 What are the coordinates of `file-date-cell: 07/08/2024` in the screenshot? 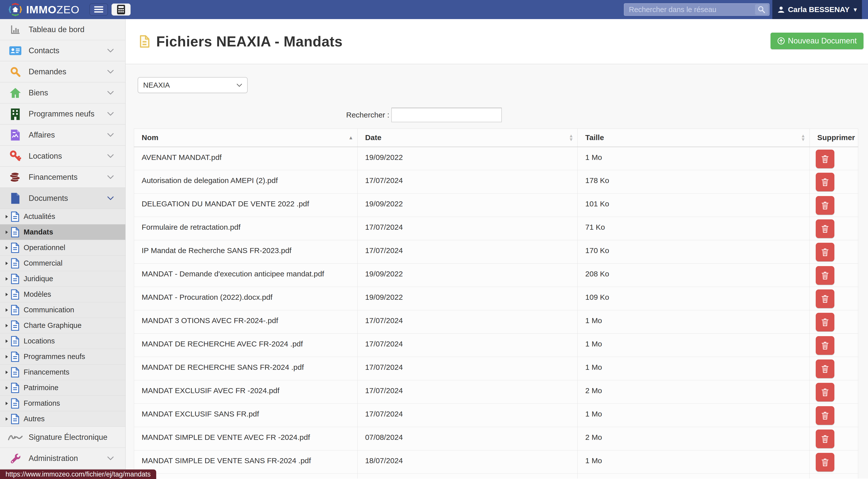 It's located at (468, 439).